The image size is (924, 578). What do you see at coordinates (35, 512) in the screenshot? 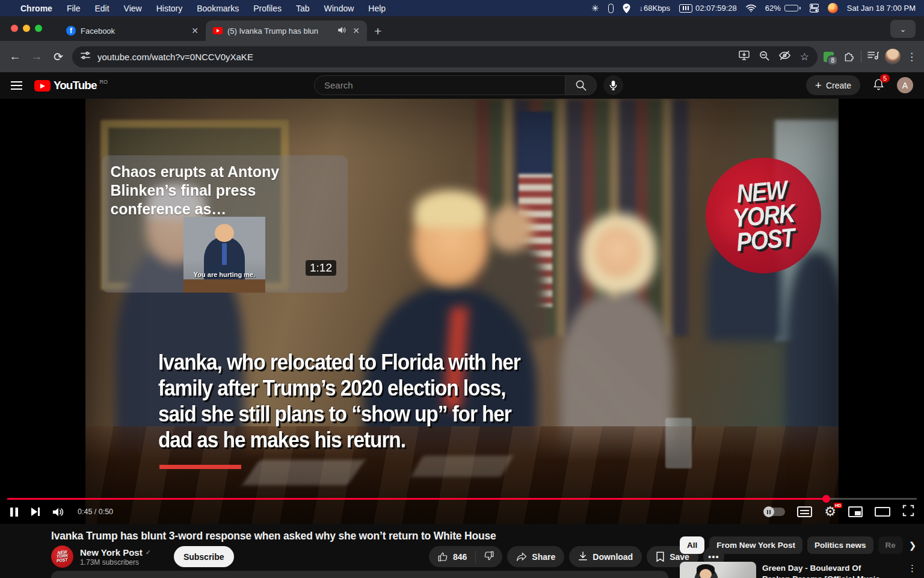
I see `next-button` at bounding box center [35, 512].